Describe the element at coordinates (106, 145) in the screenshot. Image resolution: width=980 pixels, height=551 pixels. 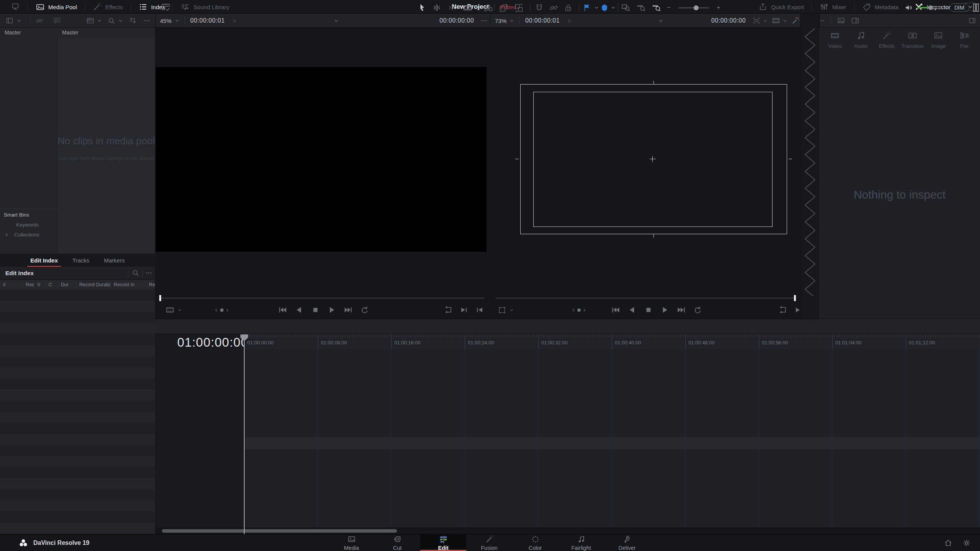
I see `media-pool-clip-area: No clips in media pool Add clips from Me…` at that location.